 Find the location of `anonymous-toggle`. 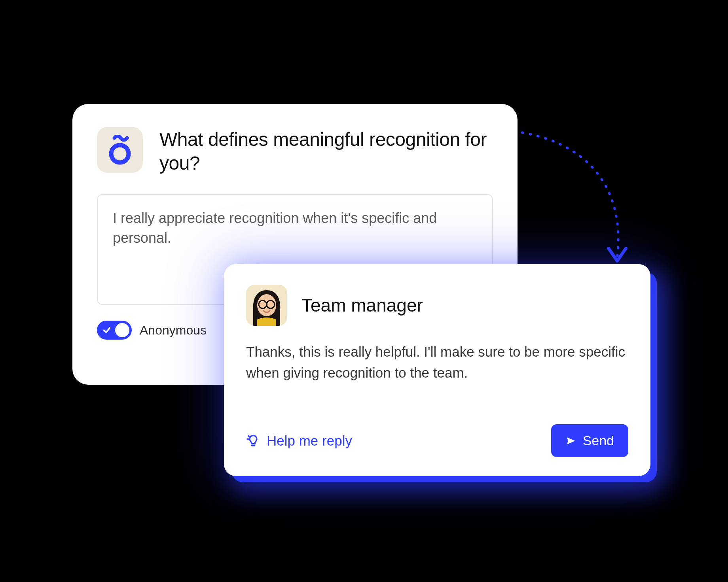

anonymous-toggle is located at coordinates (114, 330).